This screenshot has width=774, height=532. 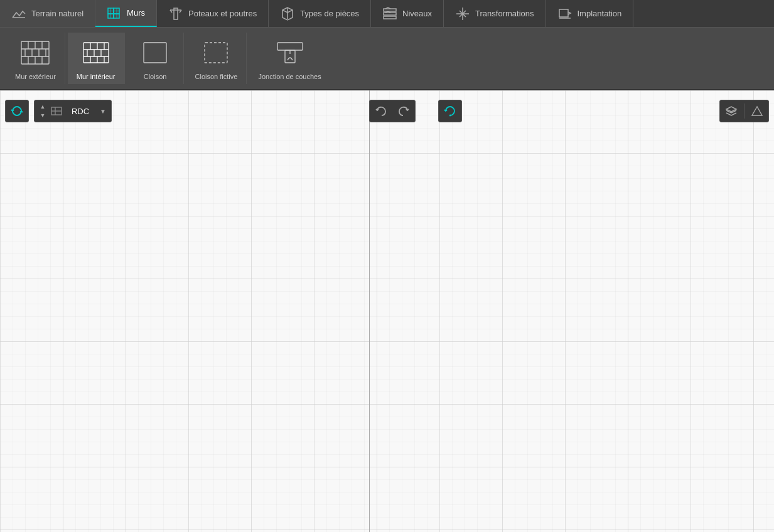 What do you see at coordinates (56, 111) in the screenshot?
I see `floor-icon` at bounding box center [56, 111].